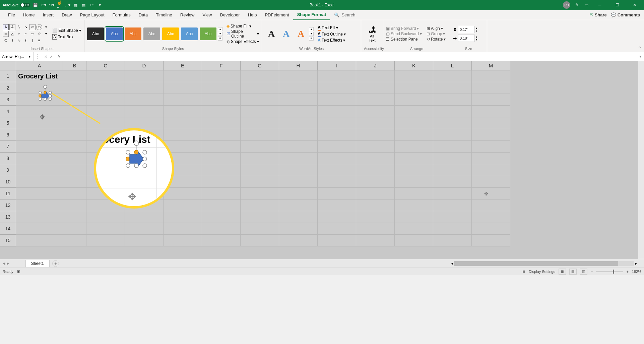  I want to click on cell-H5, so click(298, 123).